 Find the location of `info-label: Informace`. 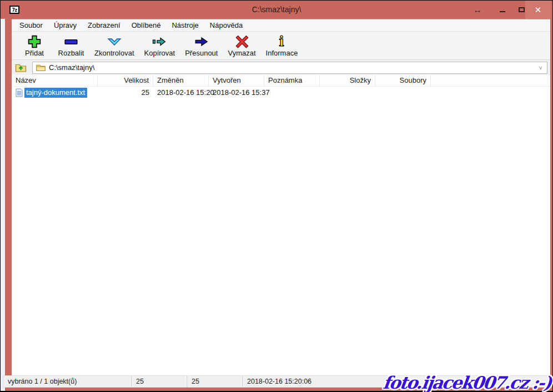

info-label: Informace is located at coordinates (282, 53).